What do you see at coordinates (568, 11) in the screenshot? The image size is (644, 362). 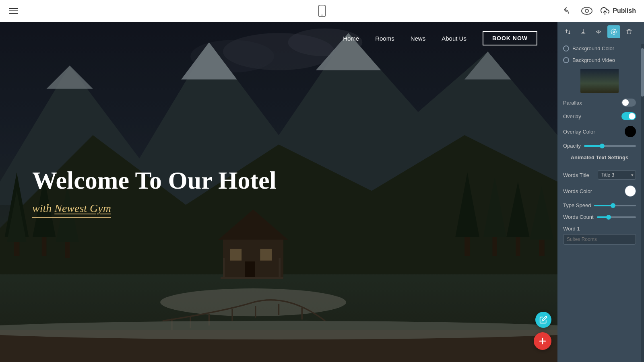 I see `undo-icon` at bounding box center [568, 11].